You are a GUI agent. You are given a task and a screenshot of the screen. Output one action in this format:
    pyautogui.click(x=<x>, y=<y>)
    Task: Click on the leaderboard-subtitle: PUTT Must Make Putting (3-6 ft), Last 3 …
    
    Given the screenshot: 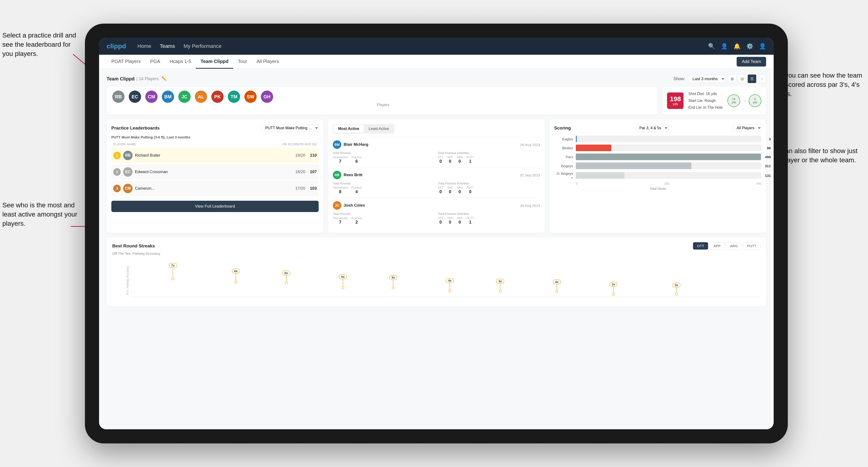 What is the action you would take?
    pyautogui.click(x=215, y=137)
    